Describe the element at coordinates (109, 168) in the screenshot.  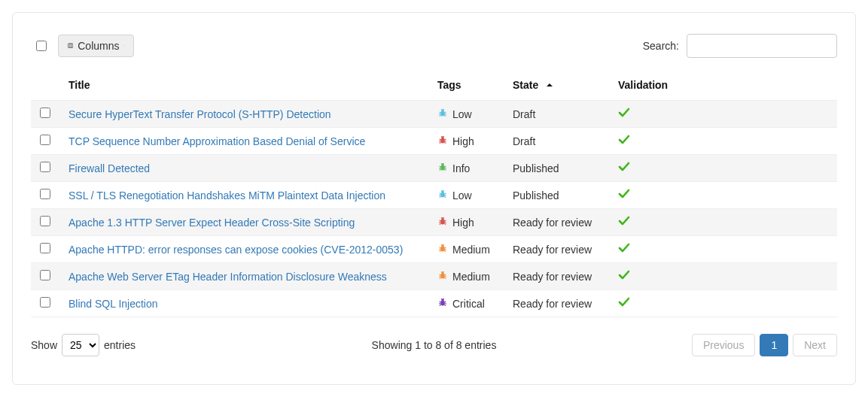
I see `issue-title-link: Firewall Detected` at that location.